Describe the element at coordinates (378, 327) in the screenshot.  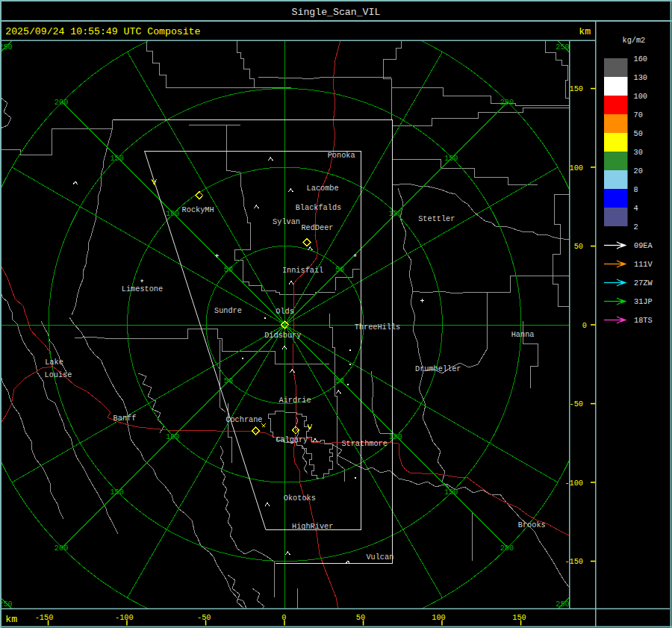
I see `svg-text: ThreeHills` at that location.